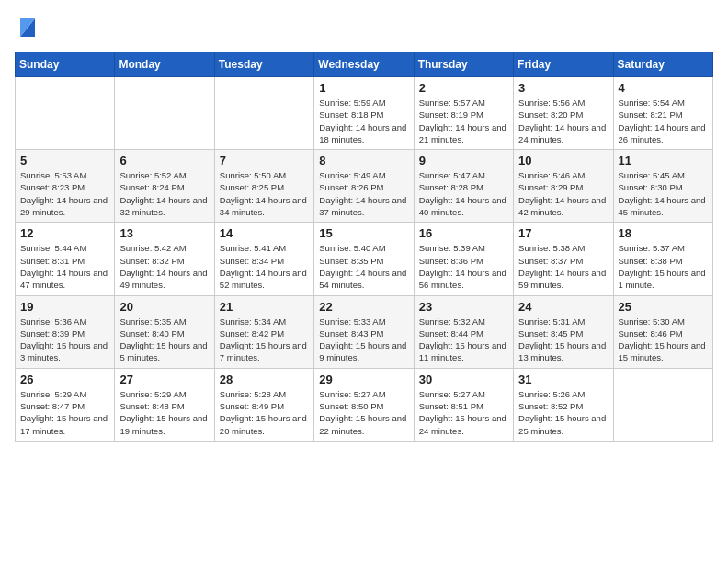 This screenshot has height=563, width=728. Describe the element at coordinates (65, 405) in the screenshot. I see `calendar-cell: 26Sunrise: 5:29 AM Sunset: 8:47 PM Dayli…` at that location.